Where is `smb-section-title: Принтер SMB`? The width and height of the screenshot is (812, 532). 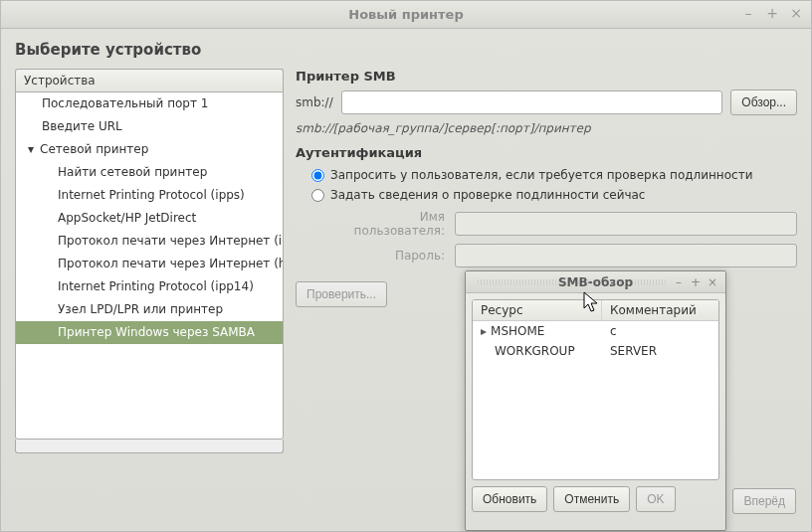 smb-section-title: Принтер SMB is located at coordinates (546, 76).